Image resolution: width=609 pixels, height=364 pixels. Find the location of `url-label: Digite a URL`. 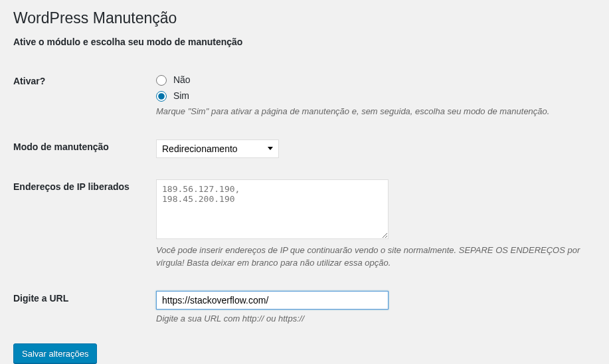

url-label: Digite a URL is located at coordinates (85, 311).